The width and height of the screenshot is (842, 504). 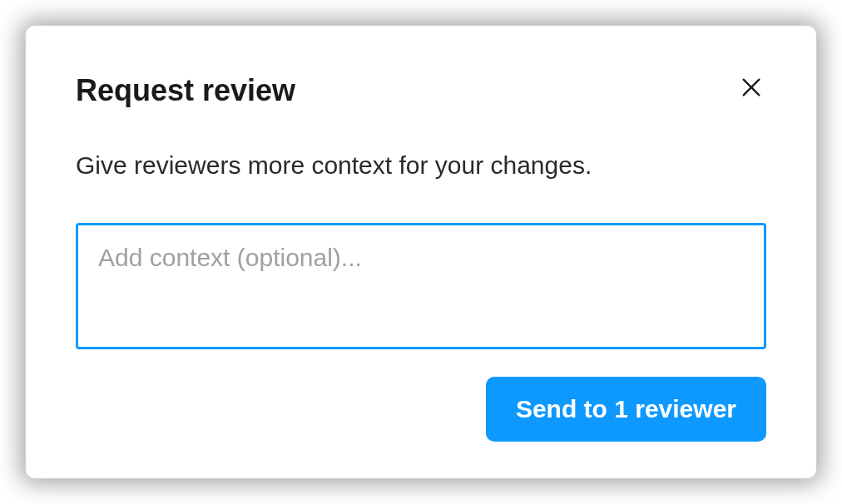 I want to click on modal-header: Request review, so click(x=421, y=90).